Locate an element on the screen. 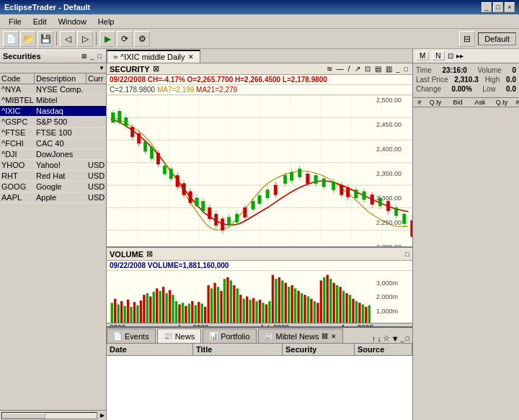 The height and width of the screenshot is (420, 519). right-forward-btn: ▸▸ is located at coordinates (460, 56).